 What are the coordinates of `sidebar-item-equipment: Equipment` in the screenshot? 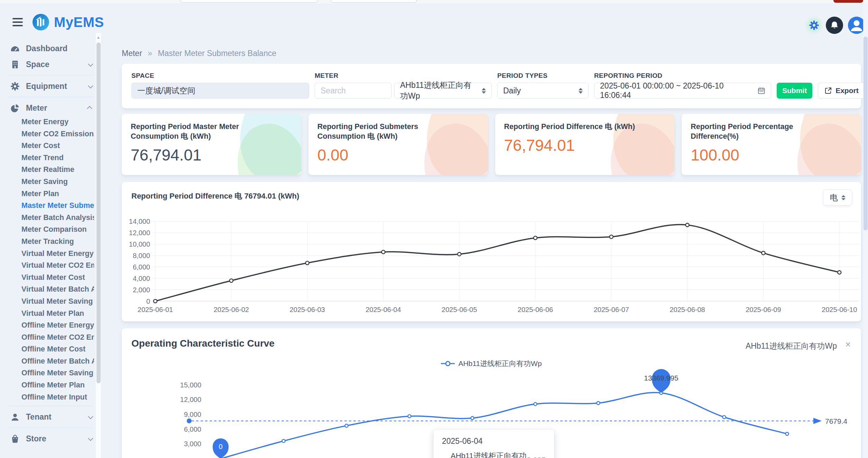 It's located at (50, 86).